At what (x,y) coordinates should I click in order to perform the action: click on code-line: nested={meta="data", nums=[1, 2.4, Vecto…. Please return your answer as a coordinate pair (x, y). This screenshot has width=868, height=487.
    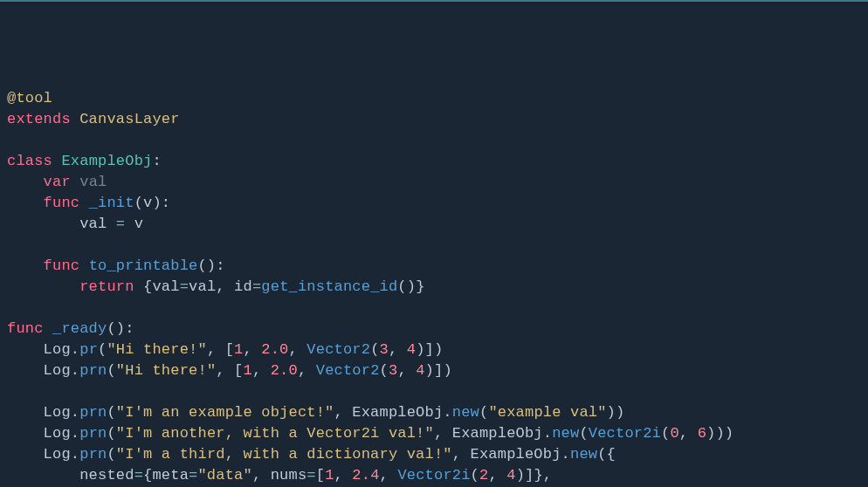
    Looking at the image, I should click on (434, 476).